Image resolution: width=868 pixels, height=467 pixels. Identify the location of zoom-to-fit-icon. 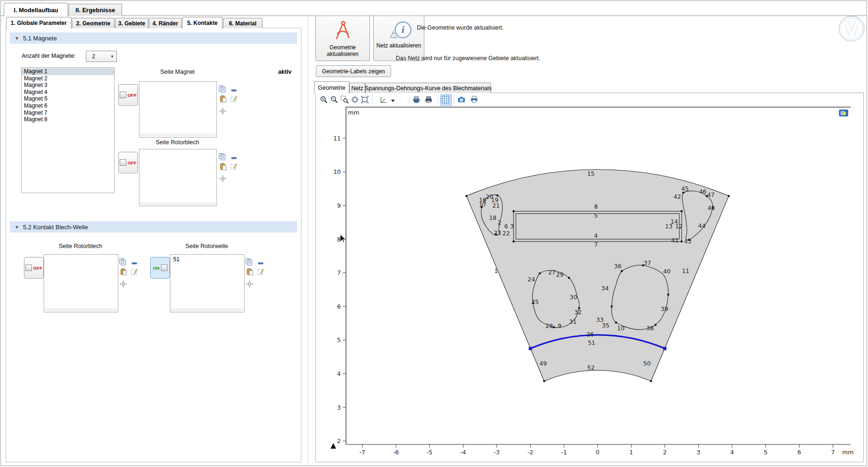
(365, 100).